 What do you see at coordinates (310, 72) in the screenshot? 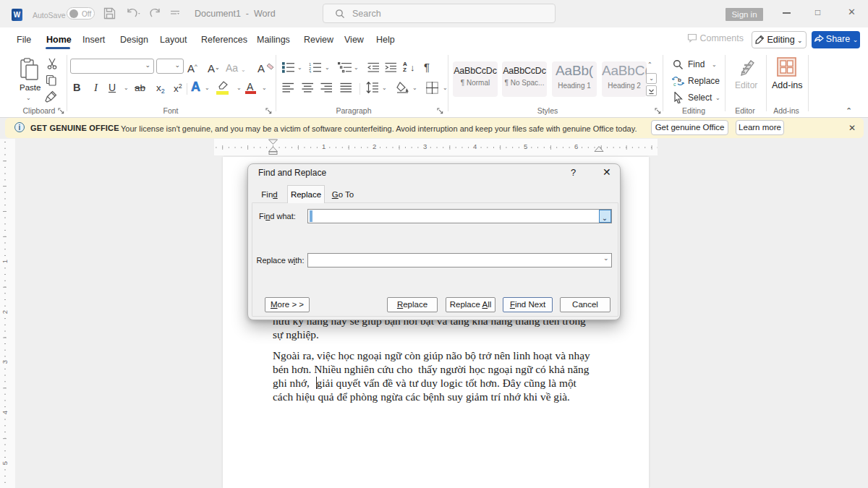
I see `svg-text: 3` at bounding box center [310, 72].